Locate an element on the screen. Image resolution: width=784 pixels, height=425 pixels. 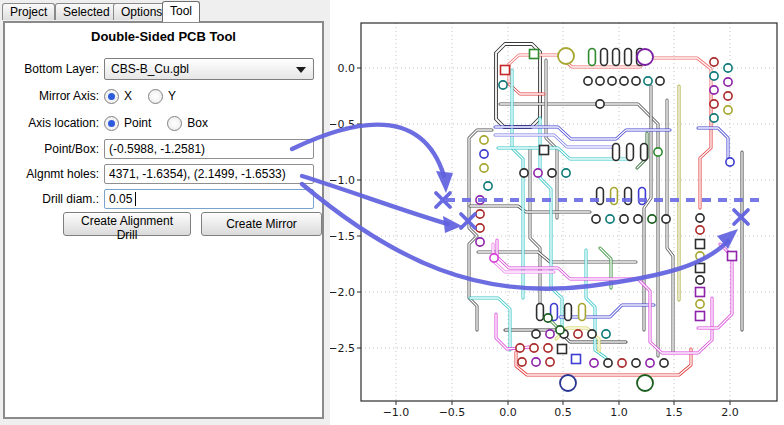
create-mirror-button: Create Mirror is located at coordinates (262, 224).